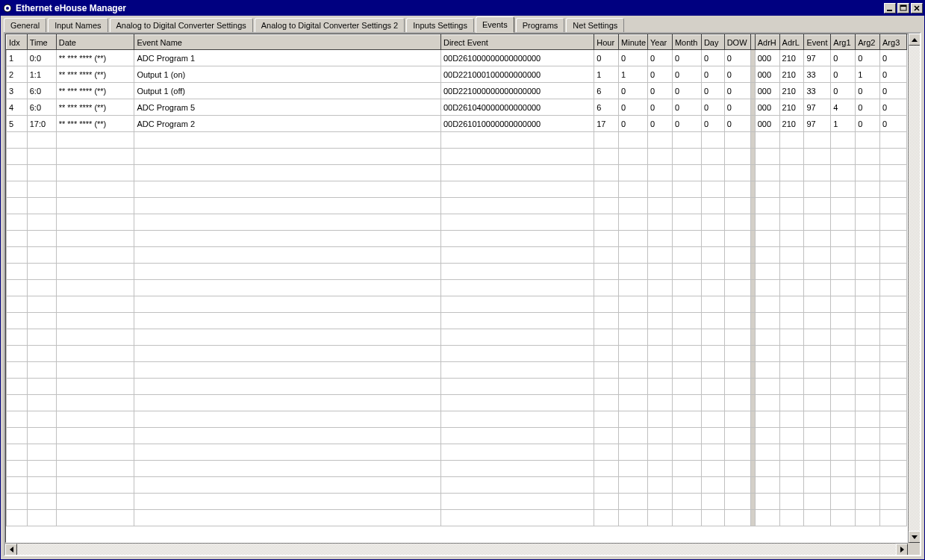  What do you see at coordinates (595, 25) in the screenshot?
I see `tab-net-settings: Net Settings` at bounding box center [595, 25].